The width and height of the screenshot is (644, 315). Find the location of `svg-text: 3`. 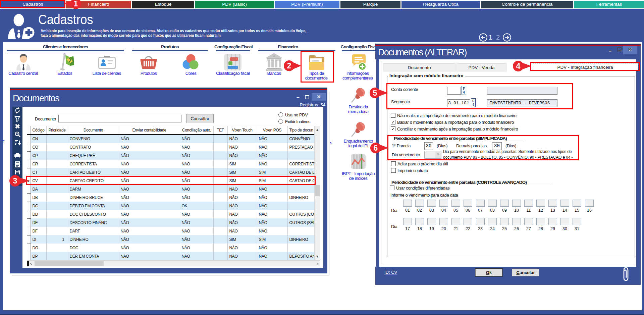

svg-text: 3 is located at coordinates (15, 181).